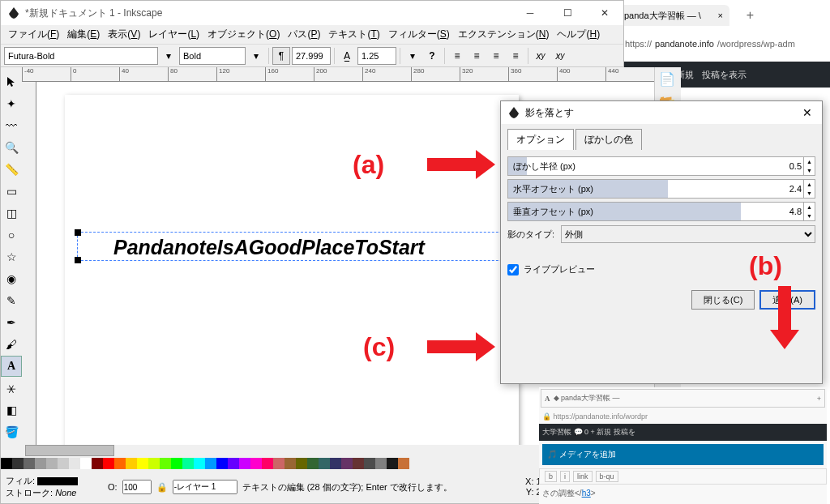 Image resolution: width=830 pixels, height=504 pixels. I want to click on layer-selector, so click(205, 487).